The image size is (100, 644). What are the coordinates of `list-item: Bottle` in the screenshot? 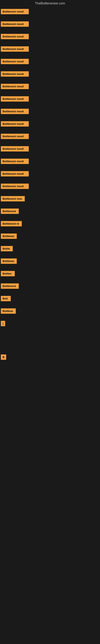 It's located at (50, 248).